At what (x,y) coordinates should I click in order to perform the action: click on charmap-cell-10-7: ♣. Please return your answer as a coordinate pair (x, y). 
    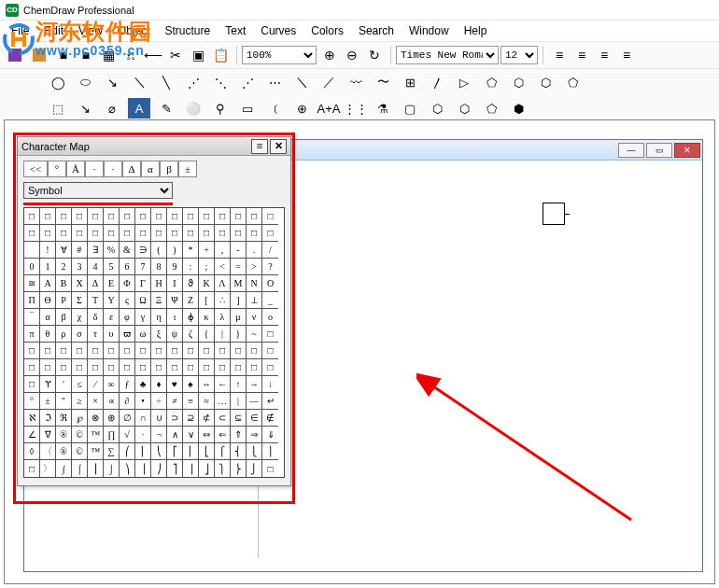
    Looking at the image, I should click on (144, 385).